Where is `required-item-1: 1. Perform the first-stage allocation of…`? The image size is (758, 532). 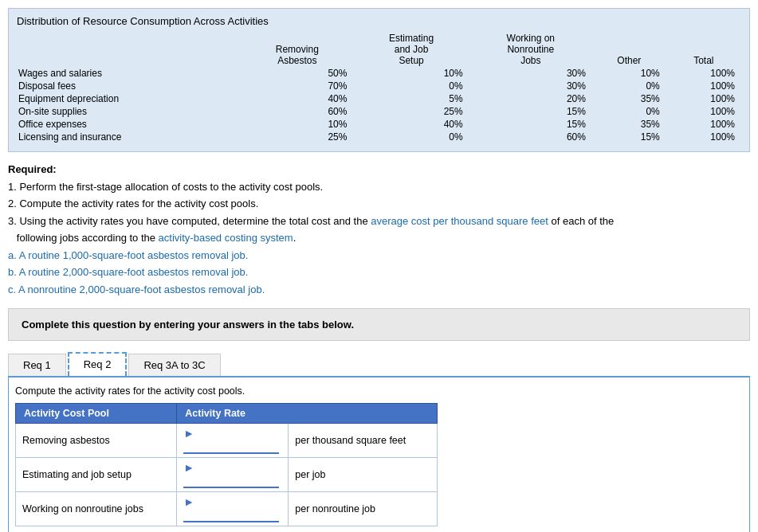 required-item-1: 1. Perform the first-stage allocation of… is located at coordinates (379, 187).